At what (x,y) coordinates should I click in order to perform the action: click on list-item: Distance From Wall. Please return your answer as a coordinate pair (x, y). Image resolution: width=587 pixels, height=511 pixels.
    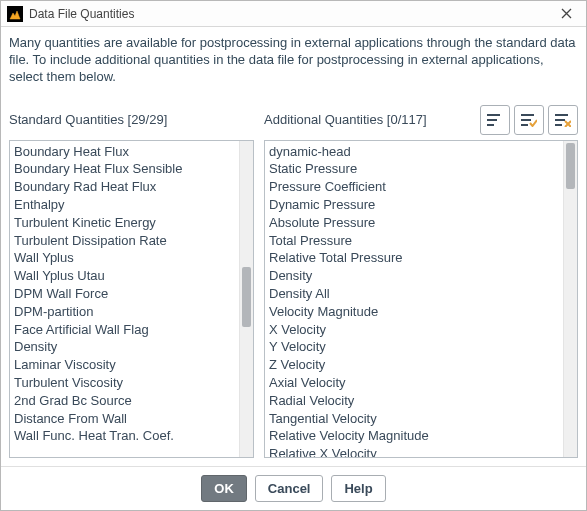
    Looking at the image, I should click on (124, 419).